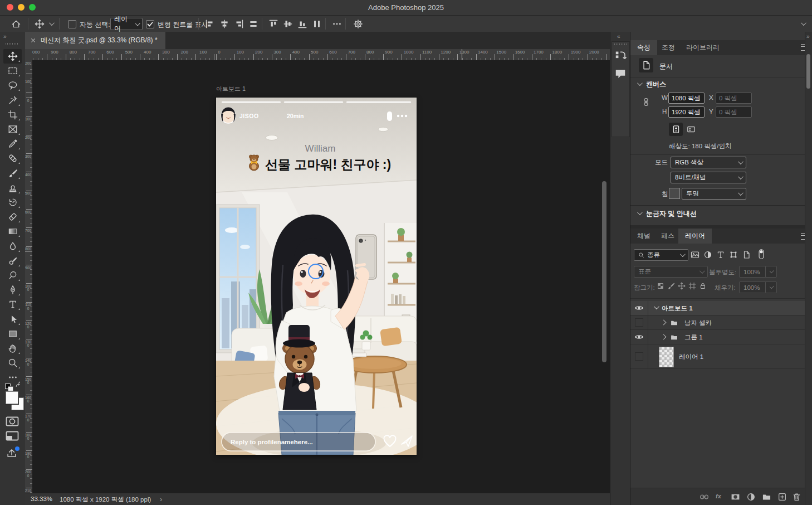 Image resolution: width=812 pixels, height=505 pixels. Describe the element at coordinates (676, 129) in the screenshot. I see `orientation-portrait-button` at that location.